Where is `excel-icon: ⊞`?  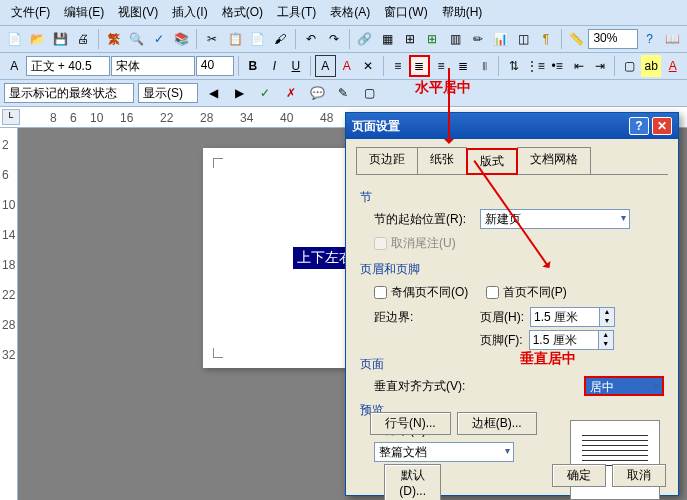
excel-icon: ⊞ is located at coordinates (433, 39).